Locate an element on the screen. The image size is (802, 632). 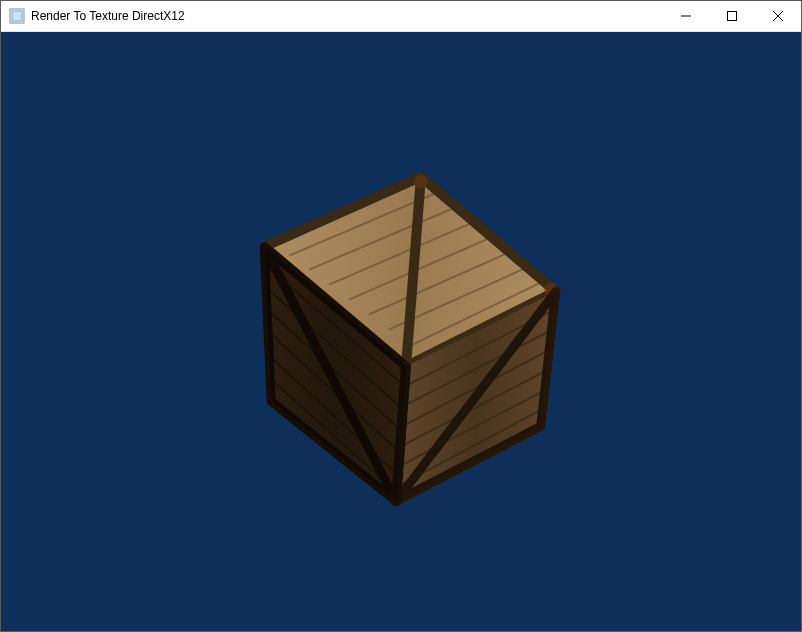
app-icon is located at coordinates (17, 16).